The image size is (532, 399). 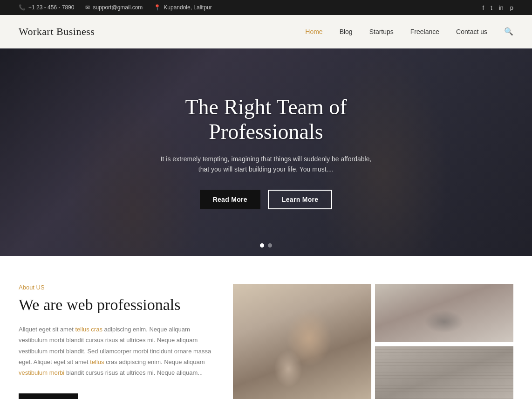 What do you see at coordinates (51, 7) in the screenshot?
I see `phone-number: +1 23 - 456 - 7890` at bounding box center [51, 7].